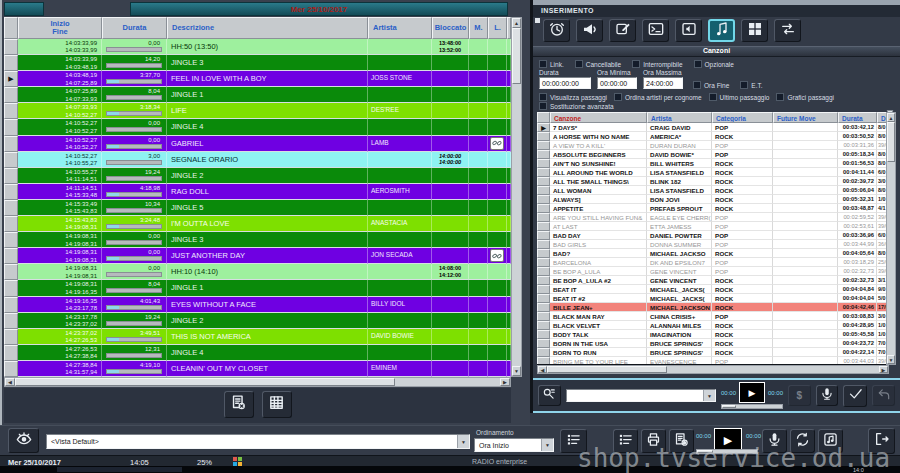 Image resolution: width=900 pixels, height=473 pixels. What do you see at coordinates (258, 144) in the screenshot?
I see `playlist-row: 14:10:52,2714:10:52,270,00GABRIELLAMB` at bounding box center [258, 144].